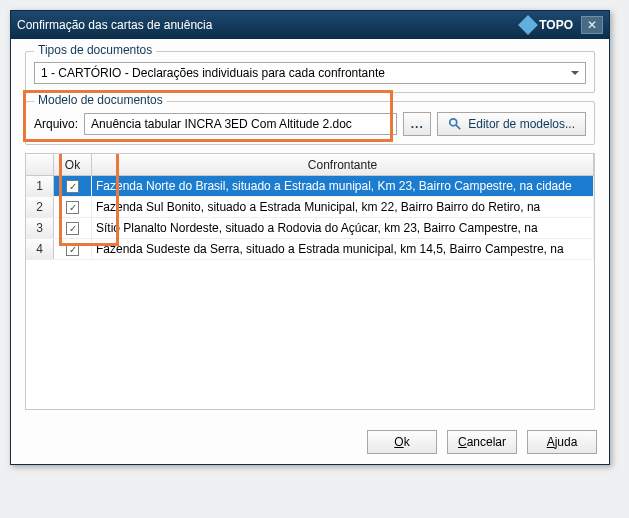  What do you see at coordinates (547, 25) in the screenshot?
I see `app-logo: TOPO` at bounding box center [547, 25].